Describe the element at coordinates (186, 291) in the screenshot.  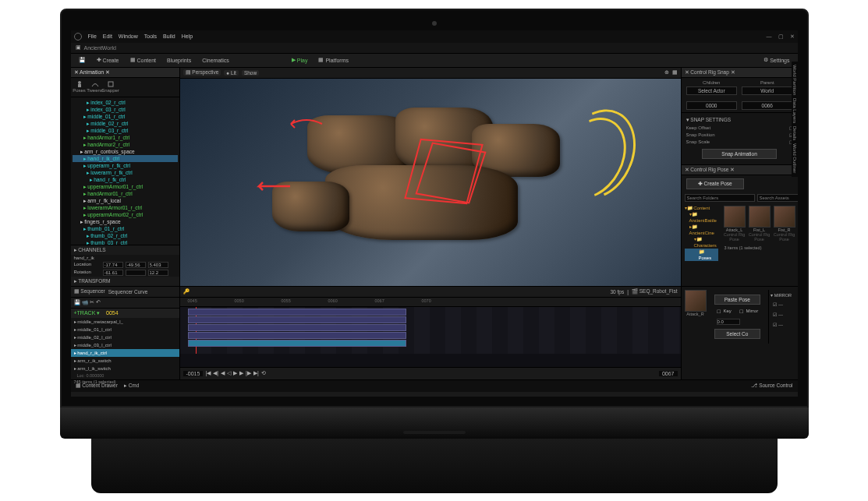
I see `key-icon: 🔑` at that location.